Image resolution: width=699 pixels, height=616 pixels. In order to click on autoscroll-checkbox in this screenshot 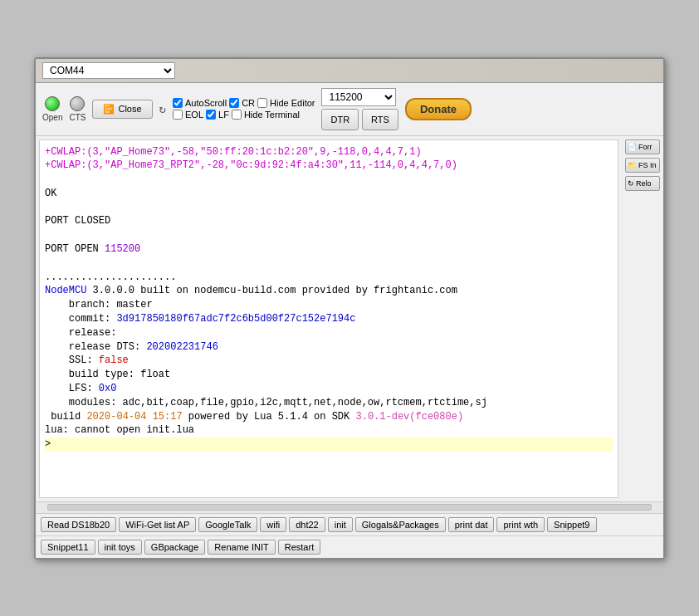, I will do `click(178, 103)`.